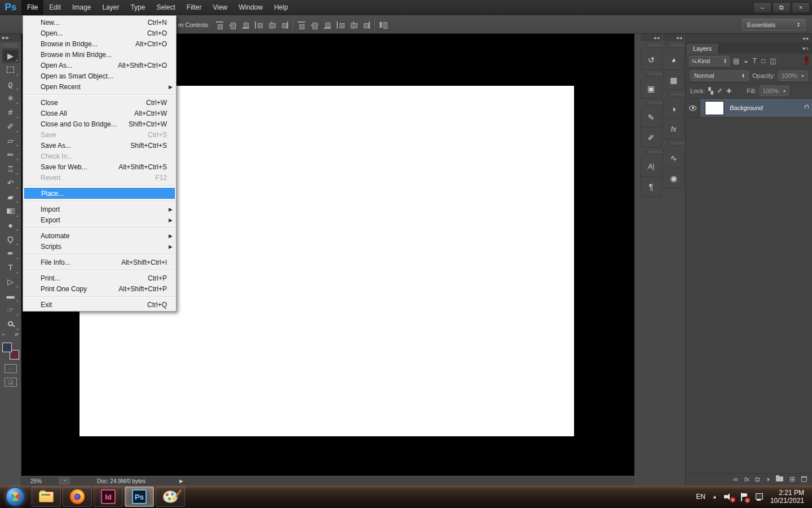  What do you see at coordinates (782, 8) in the screenshot?
I see `restore-button: ⧉` at bounding box center [782, 8].